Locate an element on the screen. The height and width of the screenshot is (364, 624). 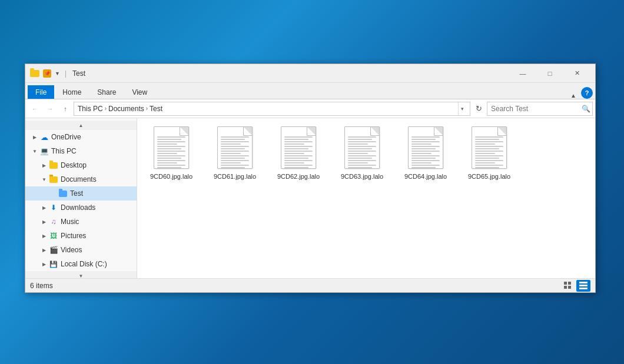
documents-icon is located at coordinates (54, 179).